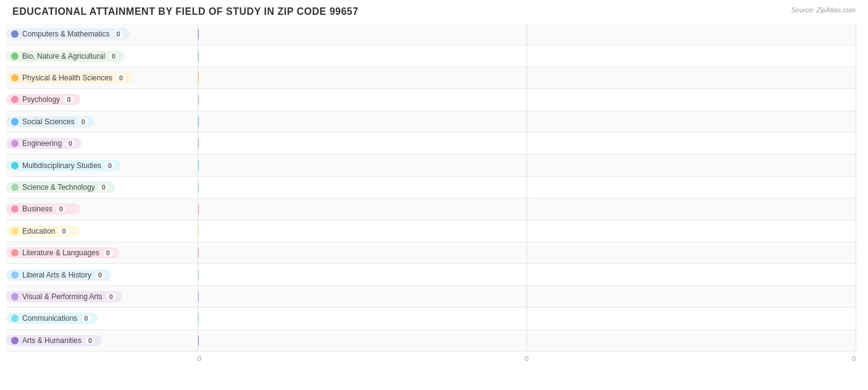 Image resolution: width=868 pixels, height=390 pixels. What do you see at coordinates (65, 34) in the screenshot?
I see `bar-label-text: Computers & Mathematics` at bounding box center [65, 34].